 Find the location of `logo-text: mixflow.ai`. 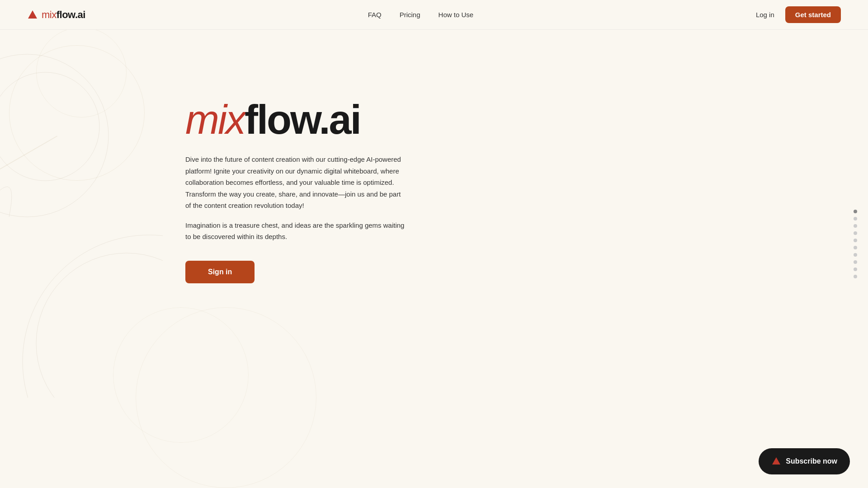

logo-text: mixflow.ai is located at coordinates (63, 15).